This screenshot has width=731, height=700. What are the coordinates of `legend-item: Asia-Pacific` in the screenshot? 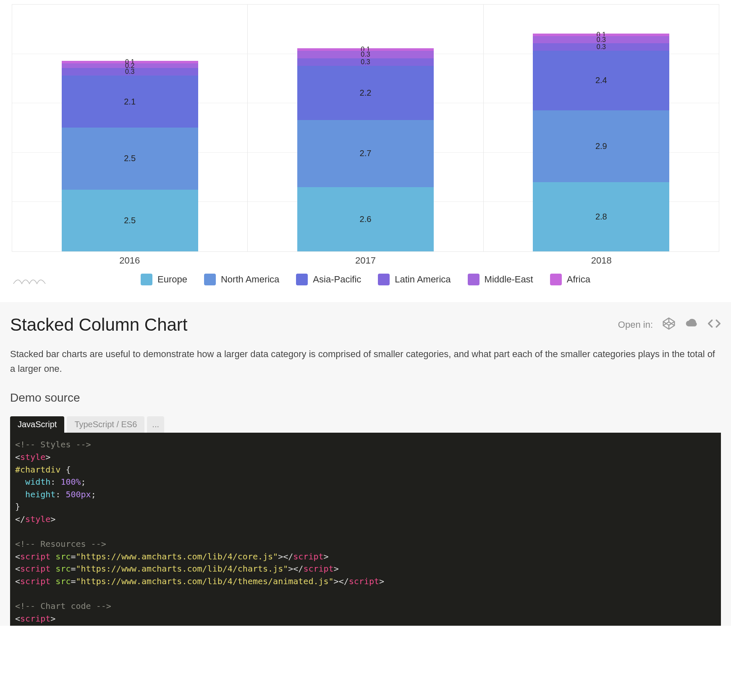 It's located at (328, 279).